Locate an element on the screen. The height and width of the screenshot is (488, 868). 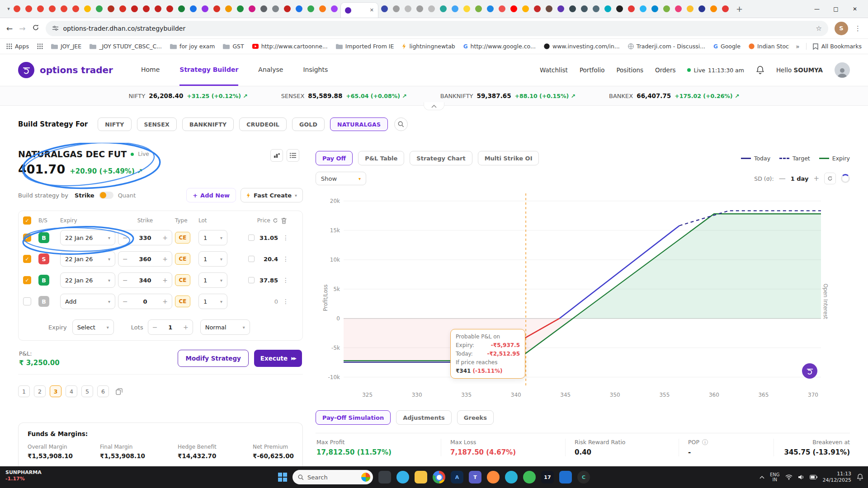
select-all-checkbox: ✓ is located at coordinates (27, 221).